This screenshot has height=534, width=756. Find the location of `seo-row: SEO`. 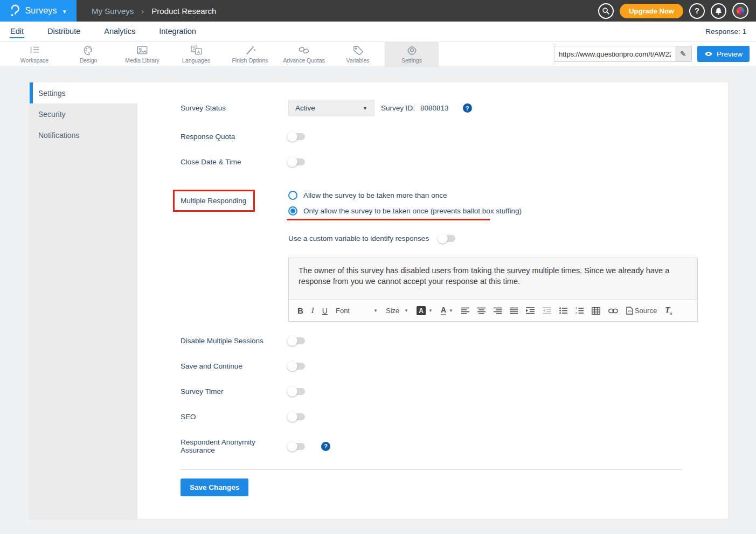

seo-row: SEO is located at coordinates (454, 417).